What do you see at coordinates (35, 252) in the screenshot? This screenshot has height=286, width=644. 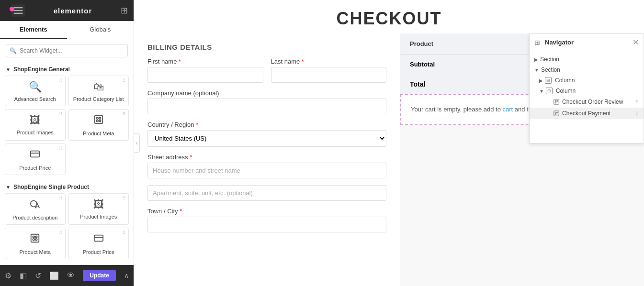 I see `widget-label-product-meta-2: Product Meta` at bounding box center [35, 252].